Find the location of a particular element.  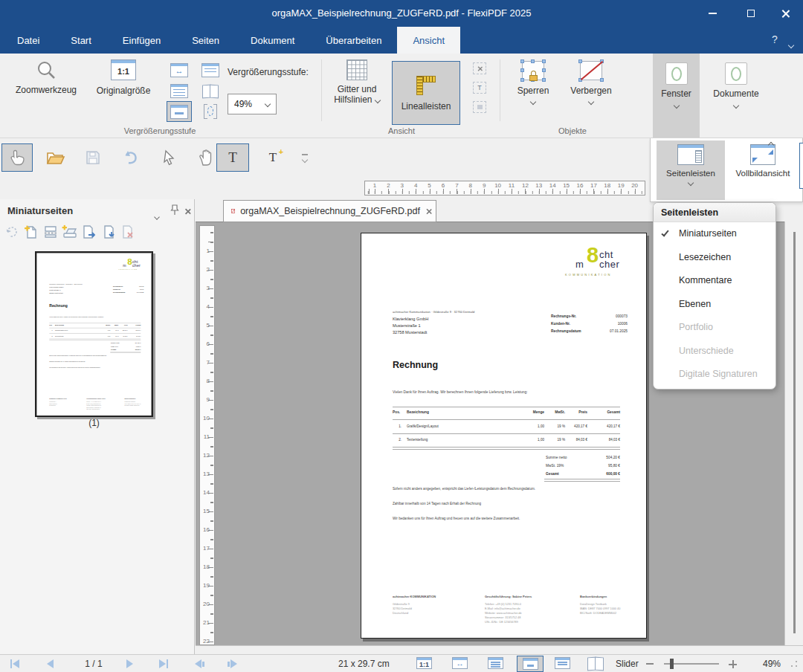

menu-item-kommentare: Kommentare is located at coordinates (715, 281).